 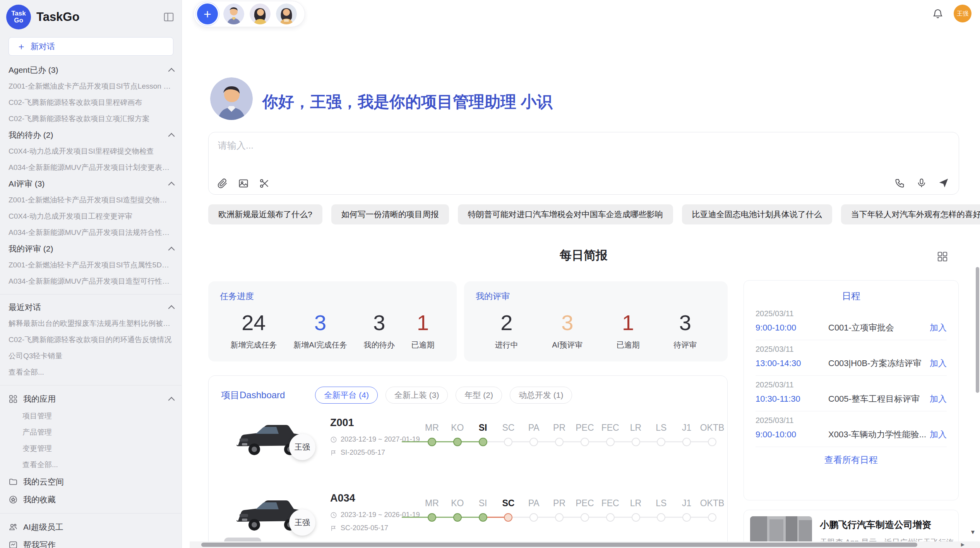 I want to click on stat-item: 3AI预评审, so click(x=567, y=330).